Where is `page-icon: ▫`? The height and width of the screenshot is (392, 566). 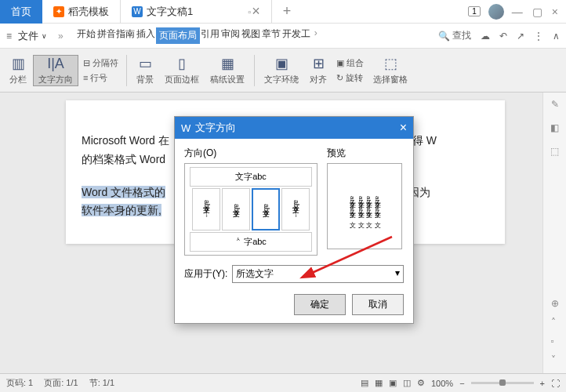
page-icon: ▫ is located at coordinates (555, 341).